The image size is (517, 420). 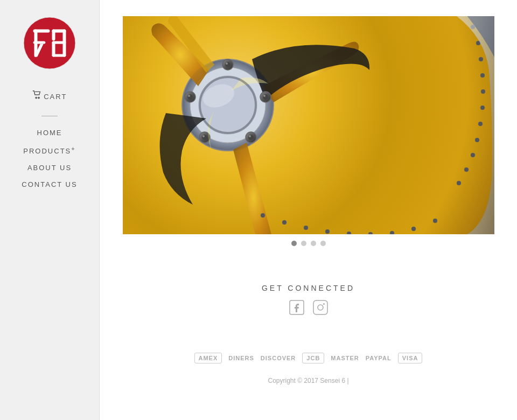 I want to click on instagram-icon, so click(x=320, y=307).